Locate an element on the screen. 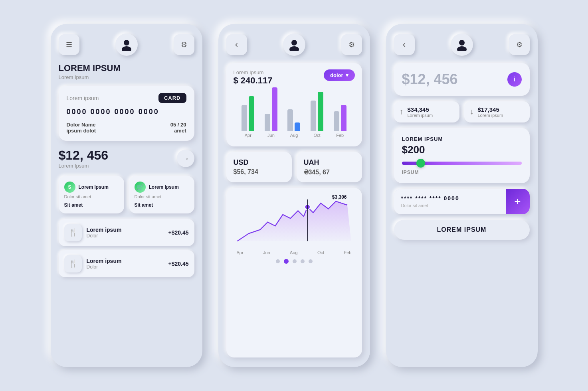 Image resolution: width=588 pixels, height=391 pixels. page-title-1: LOREM IPSUM is located at coordinates (127, 68).